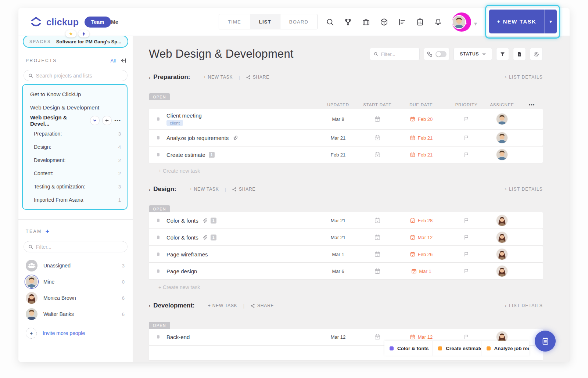  I want to click on column-start-date: START DATE, so click(377, 105).